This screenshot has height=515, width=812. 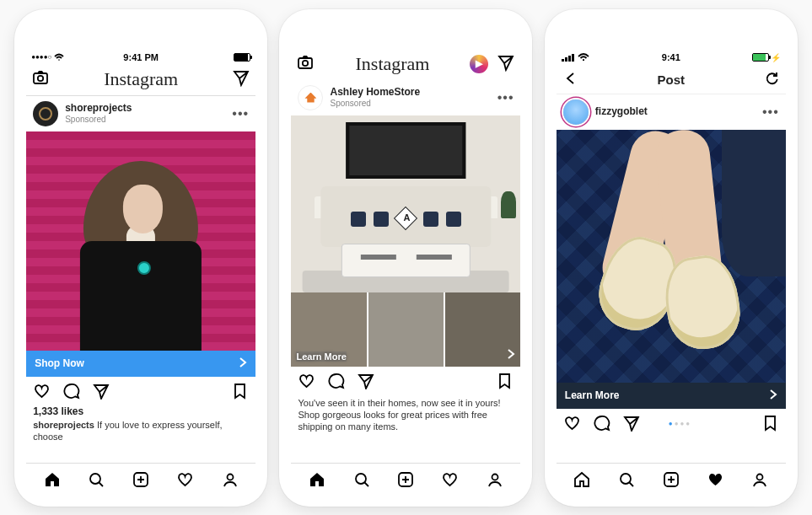 What do you see at coordinates (671, 396) in the screenshot?
I see `cta-button: Learn More` at bounding box center [671, 396].